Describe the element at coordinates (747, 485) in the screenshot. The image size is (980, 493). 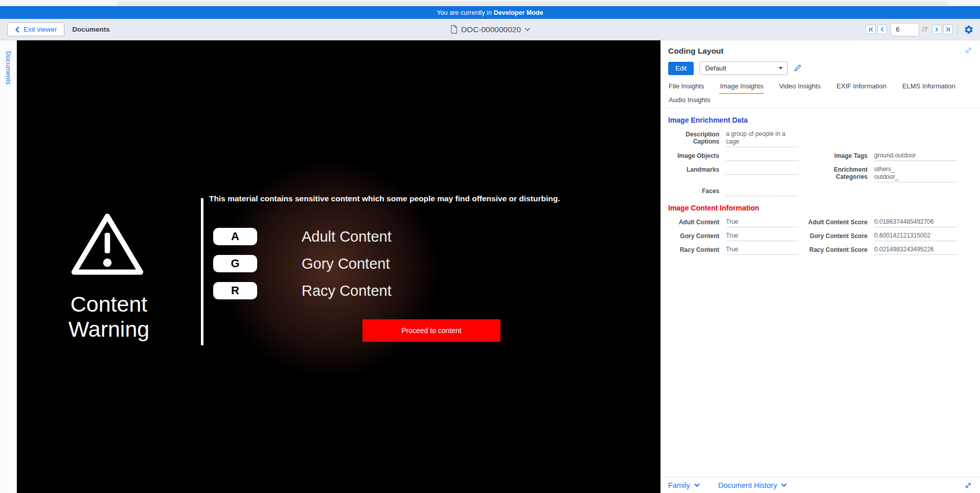
I see `document-history-label: Document History` at that location.